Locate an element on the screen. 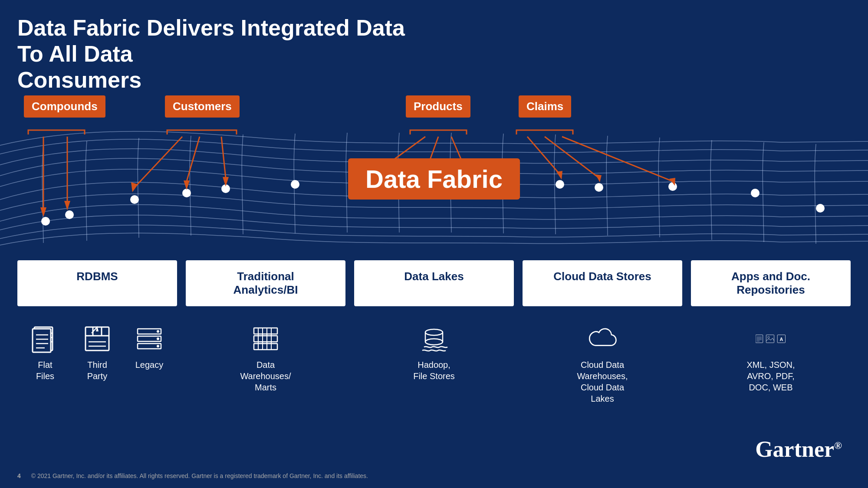 Image resolution: width=868 pixels, height=488 pixels. third-party-item: ThirdParty is located at coordinates (97, 353).